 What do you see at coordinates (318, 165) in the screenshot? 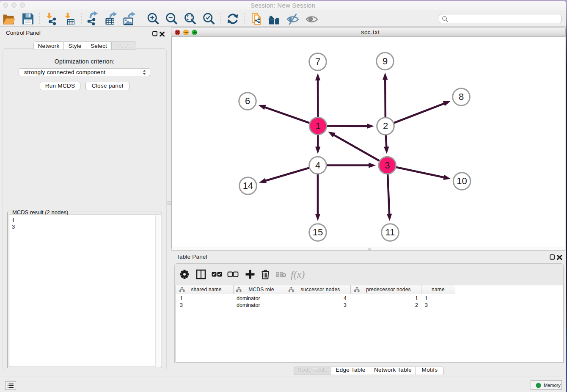
I see `svg-text: 4` at bounding box center [318, 165].